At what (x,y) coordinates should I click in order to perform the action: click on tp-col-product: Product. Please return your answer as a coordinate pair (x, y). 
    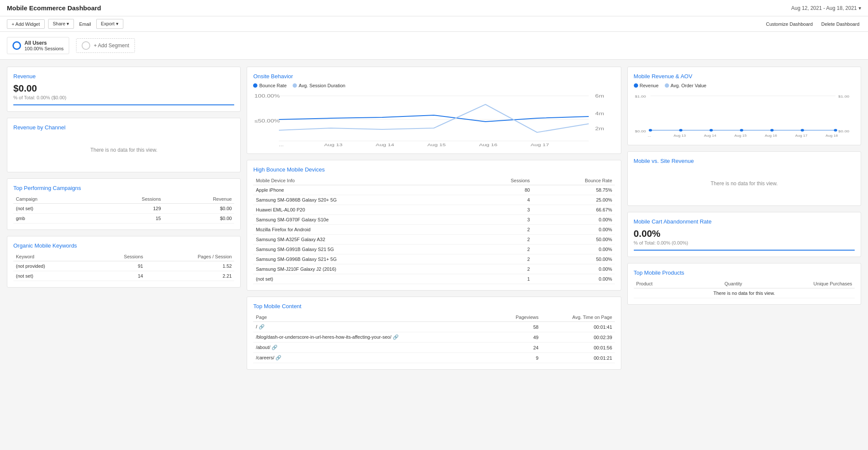
    Looking at the image, I should click on (661, 284).